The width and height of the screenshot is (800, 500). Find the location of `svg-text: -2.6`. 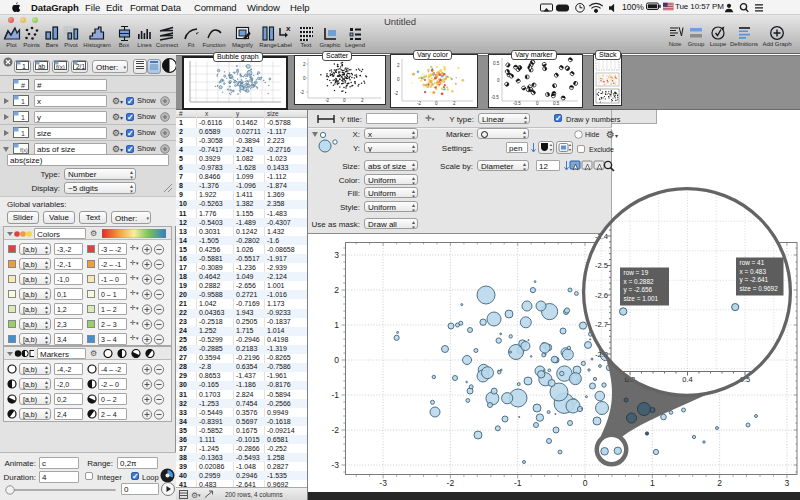

svg-text: -2.6 is located at coordinates (602, 296).